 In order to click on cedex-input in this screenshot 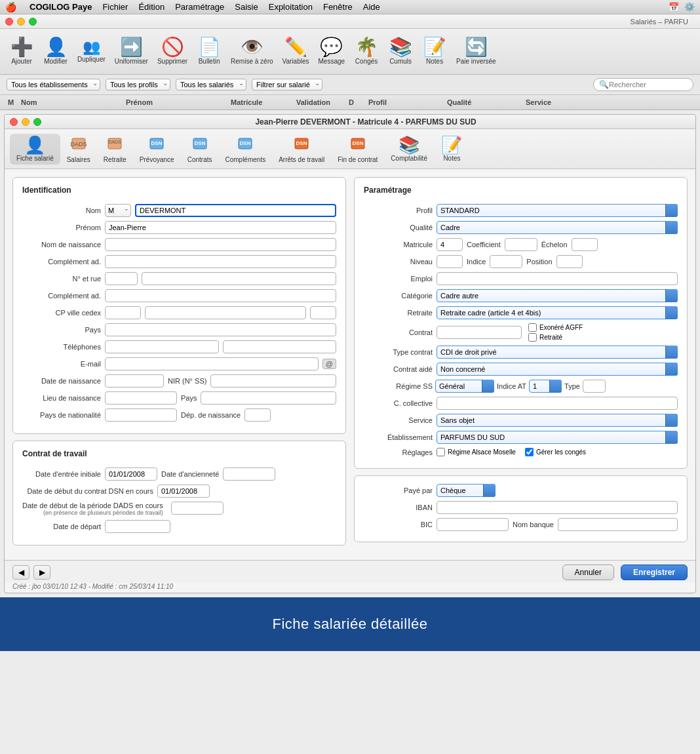, I will do `click(323, 313)`.